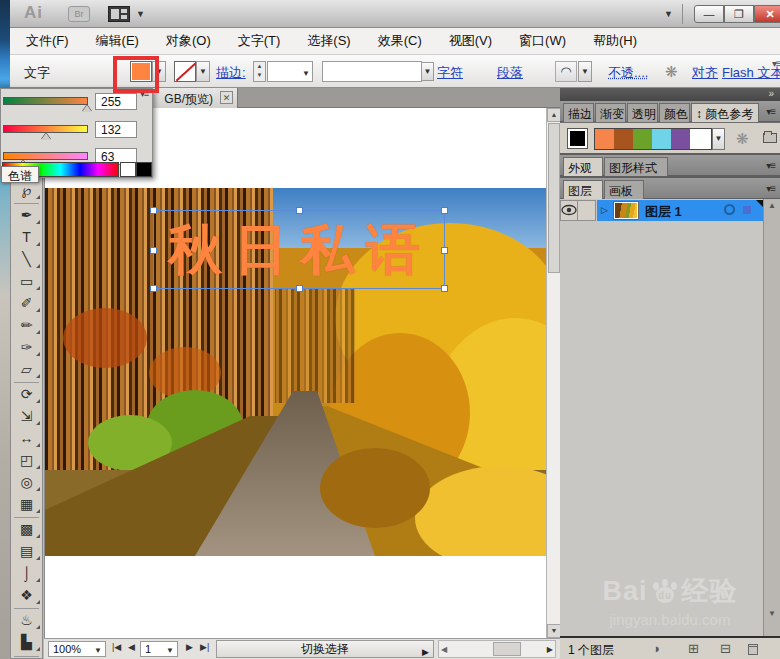  What do you see at coordinates (739, 14) in the screenshot?
I see `restore-button: ❐` at bounding box center [739, 14].